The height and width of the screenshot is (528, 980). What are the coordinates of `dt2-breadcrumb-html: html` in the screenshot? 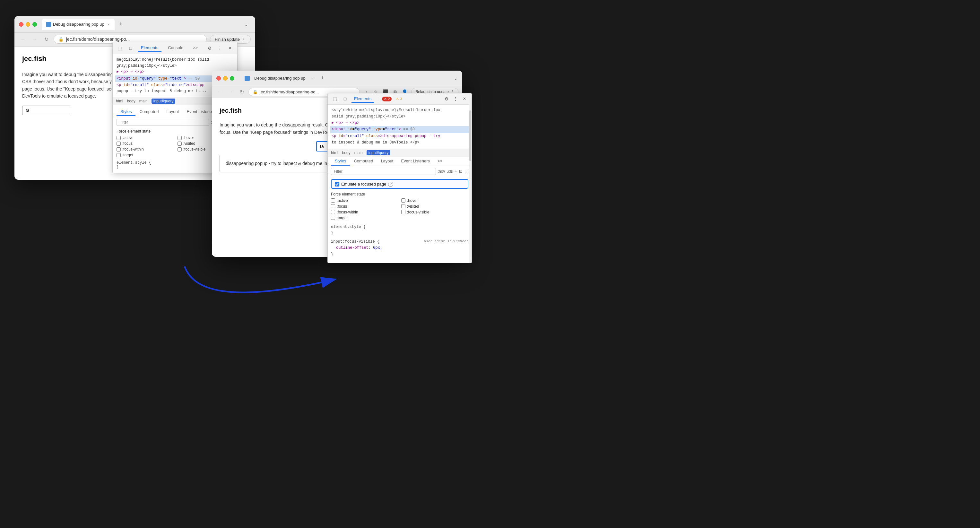 It's located at (335, 153).